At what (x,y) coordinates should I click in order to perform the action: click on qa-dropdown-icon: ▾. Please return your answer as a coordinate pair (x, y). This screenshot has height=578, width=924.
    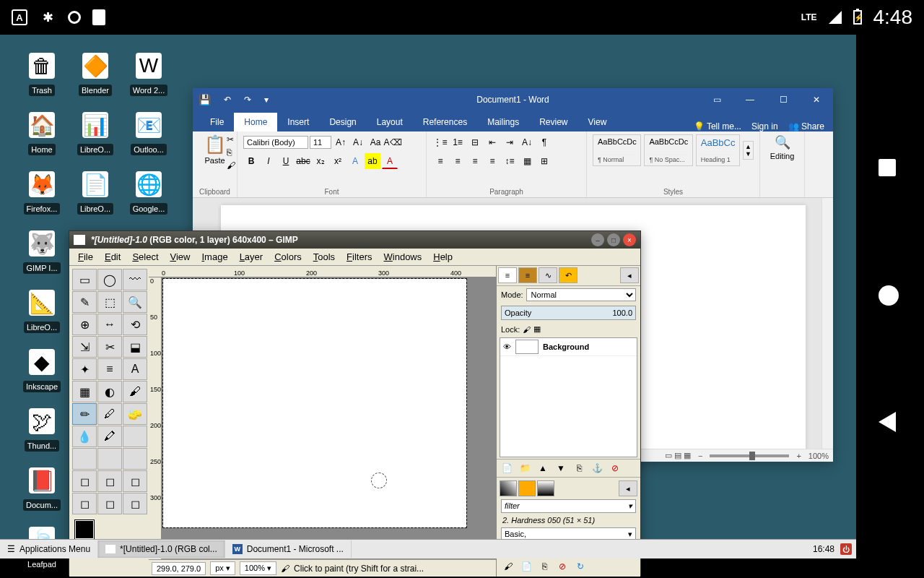
    Looking at the image, I should click on (266, 100).